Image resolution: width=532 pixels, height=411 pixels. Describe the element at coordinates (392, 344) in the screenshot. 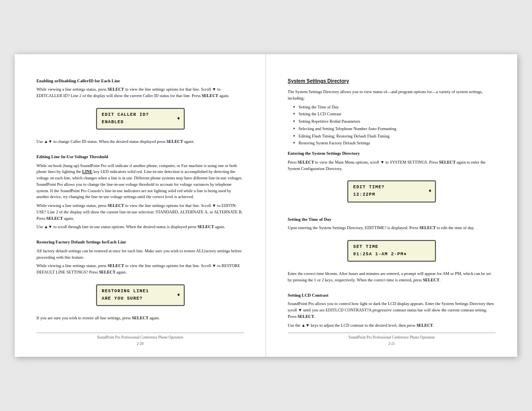

I see `right-page-number: 2-21` at that location.